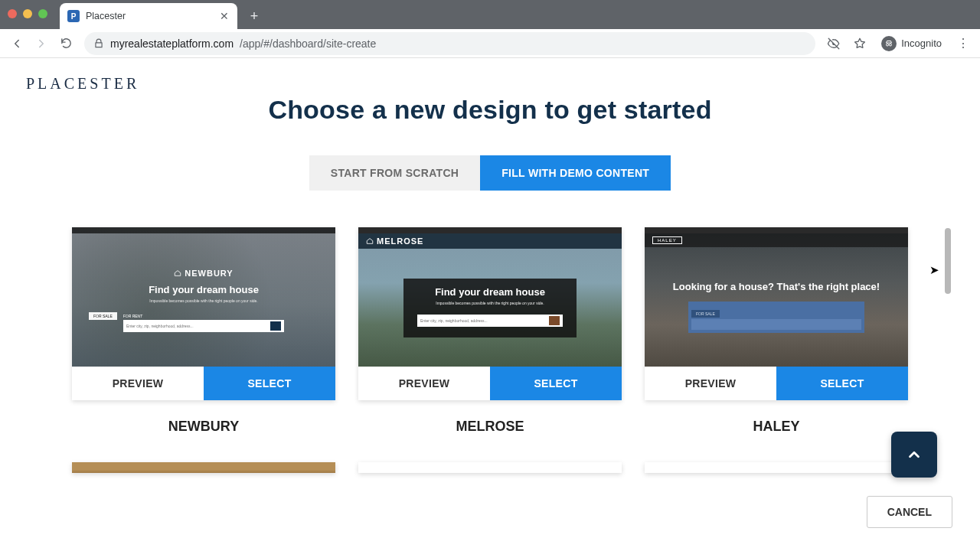  Describe the element at coordinates (911, 44) in the screenshot. I see `incognito-badge: Incognito` at that location.